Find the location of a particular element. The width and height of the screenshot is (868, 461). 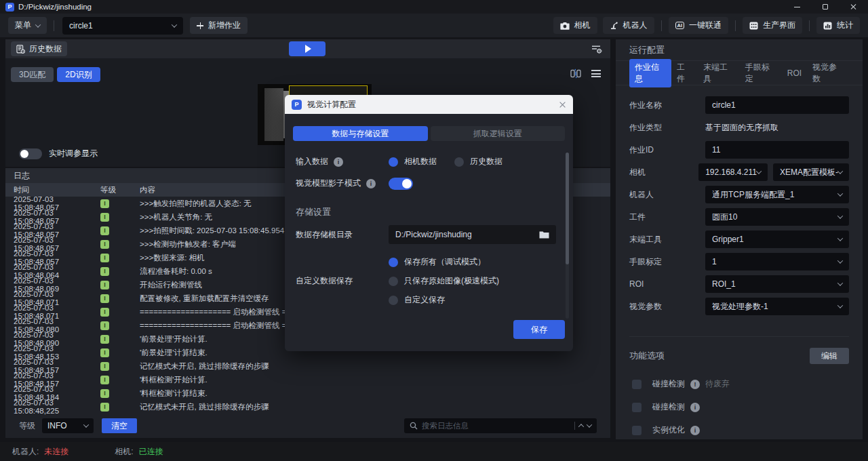

custom-save-option-label: 自定义保存 is located at coordinates (425, 300).